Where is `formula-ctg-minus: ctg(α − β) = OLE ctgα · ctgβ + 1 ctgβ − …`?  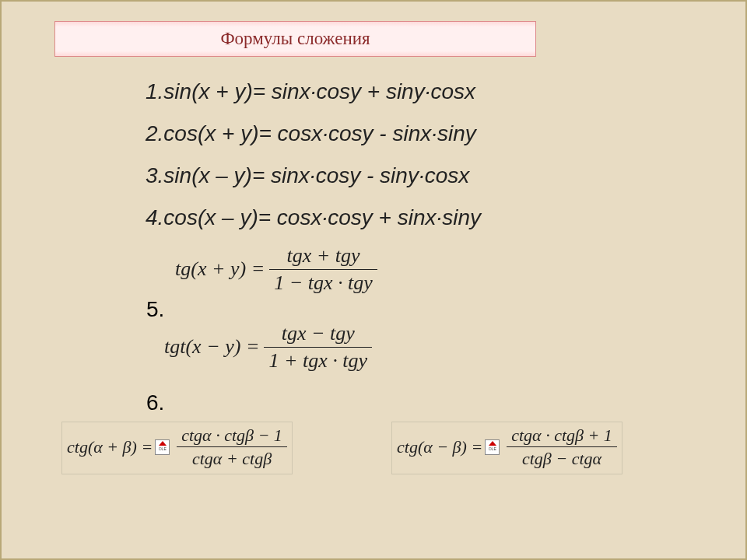
formula-ctg-minus: ctg(α − β) = OLE ctgα · ctgβ + 1 ctgβ − … is located at coordinates (507, 448).